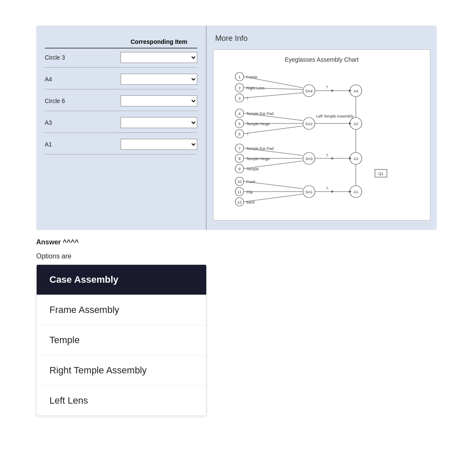 This screenshot has width=473, height=476. What do you see at coordinates (121, 146) in the screenshot?
I see `table-row: A1` at bounding box center [121, 146].